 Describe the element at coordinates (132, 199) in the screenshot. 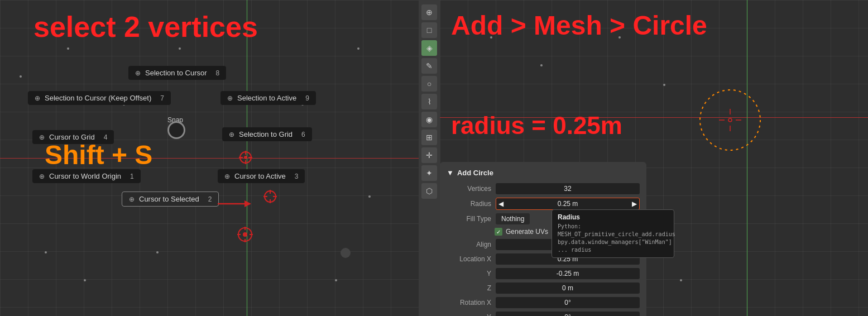

I see `cursor-icon-8: ⊕` at that location.